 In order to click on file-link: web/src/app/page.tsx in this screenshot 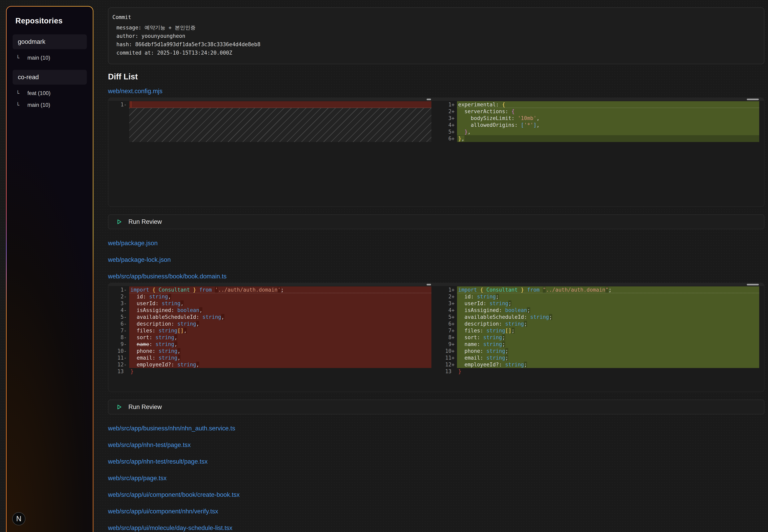, I will do `click(137, 478)`.